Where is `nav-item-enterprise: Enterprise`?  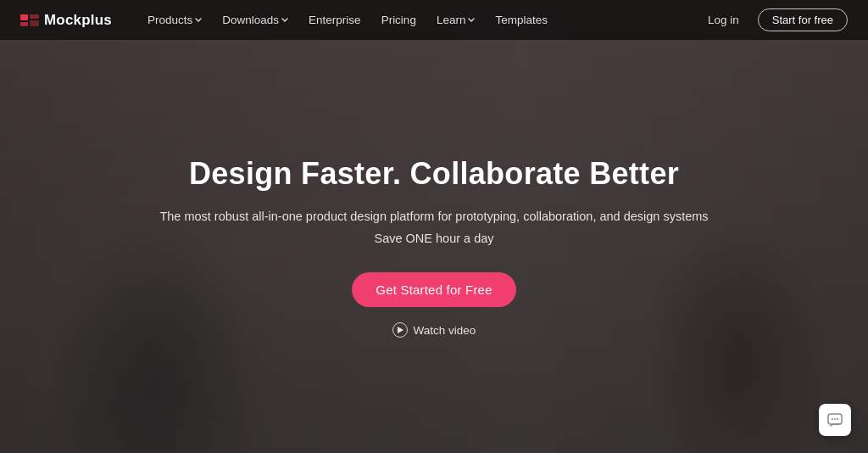
nav-item-enterprise: Enterprise is located at coordinates (335, 20).